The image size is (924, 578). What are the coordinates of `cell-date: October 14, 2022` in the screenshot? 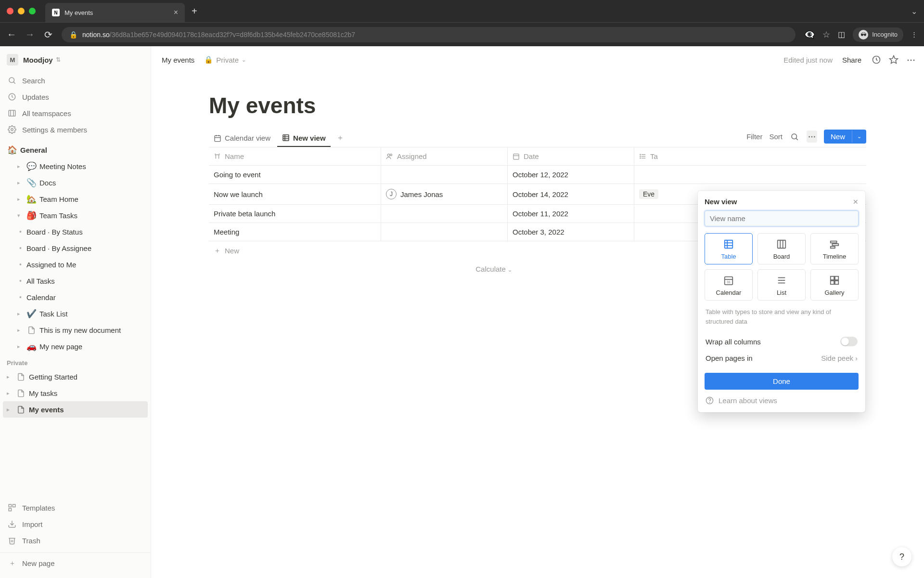 It's located at (571, 194).